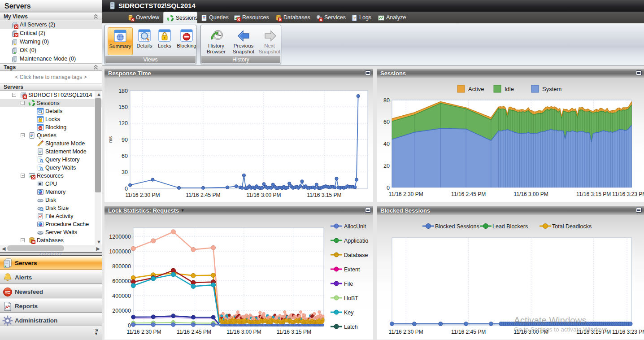 The width and height of the screenshot is (644, 340). Describe the element at coordinates (122, 266) in the screenshot. I see `svg-text: 800000` at that location.